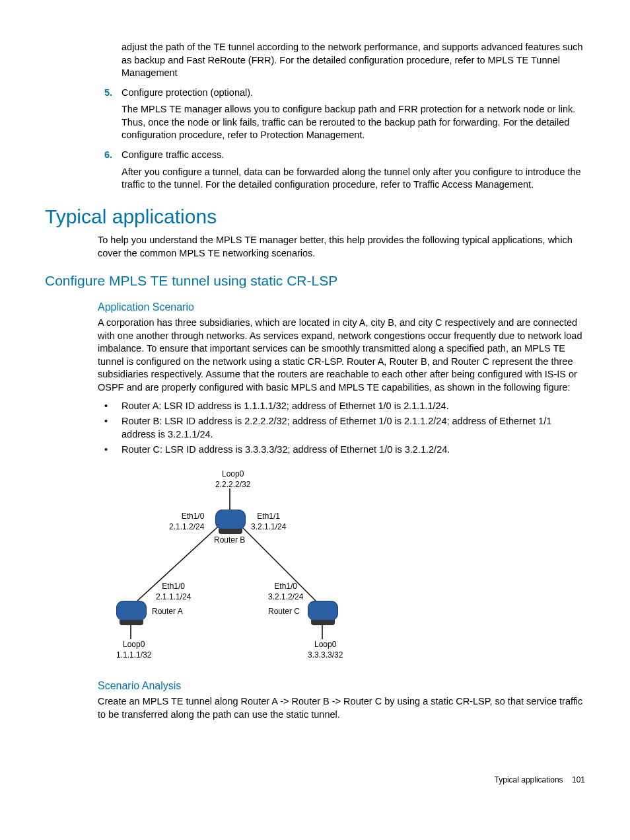 Image resolution: width=630 pixels, height=840 pixels. Describe the element at coordinates (268, 516) in the screenshot. I see `text: Eth1/1` at that location.